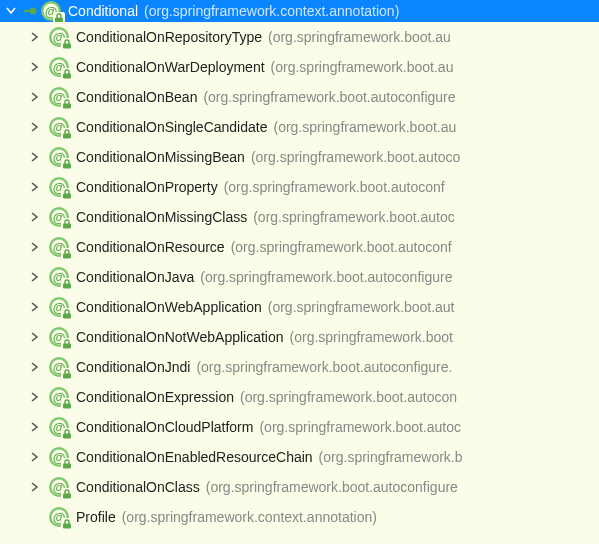 This screenshot has height=544, width=599. What do you see at coordinates (133, 367) in the screenshot?
I see `type-name: ConditionalOnJndi` at bounding box center [133, 367].